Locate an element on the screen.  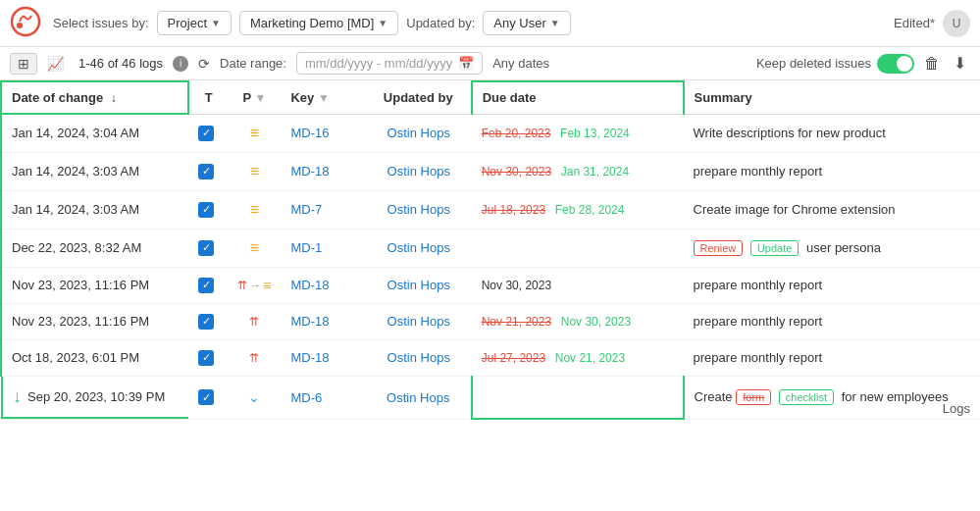
key-cell: MD-1 is located at coordinates (323, 247).